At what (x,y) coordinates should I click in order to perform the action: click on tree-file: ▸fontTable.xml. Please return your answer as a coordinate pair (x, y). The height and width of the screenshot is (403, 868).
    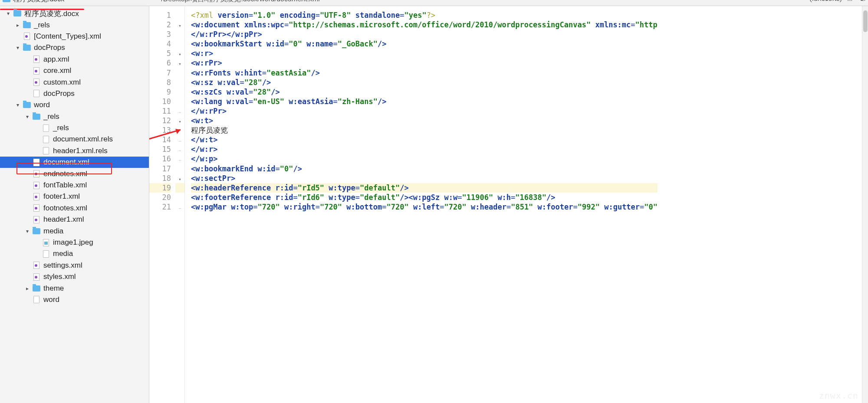
    Looking at the image, I should click on (75, 185).